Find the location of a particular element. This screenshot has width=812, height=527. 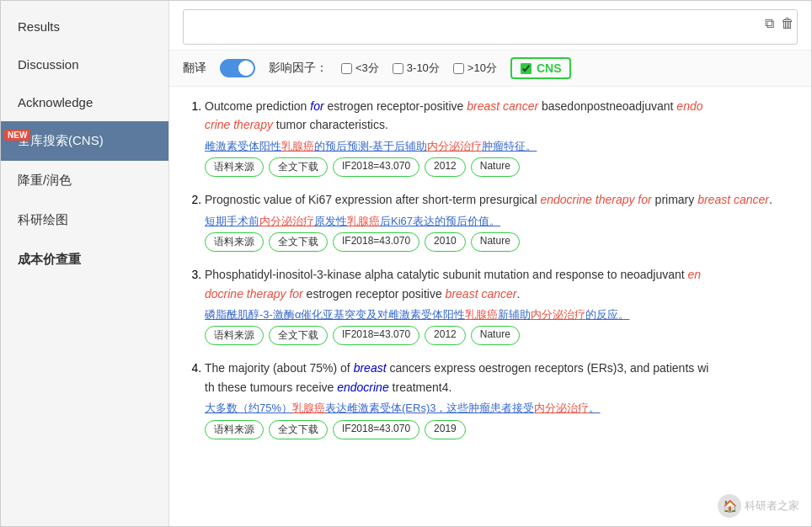

tag-source-1: 语料来源 is located at coordinates (234, 167).